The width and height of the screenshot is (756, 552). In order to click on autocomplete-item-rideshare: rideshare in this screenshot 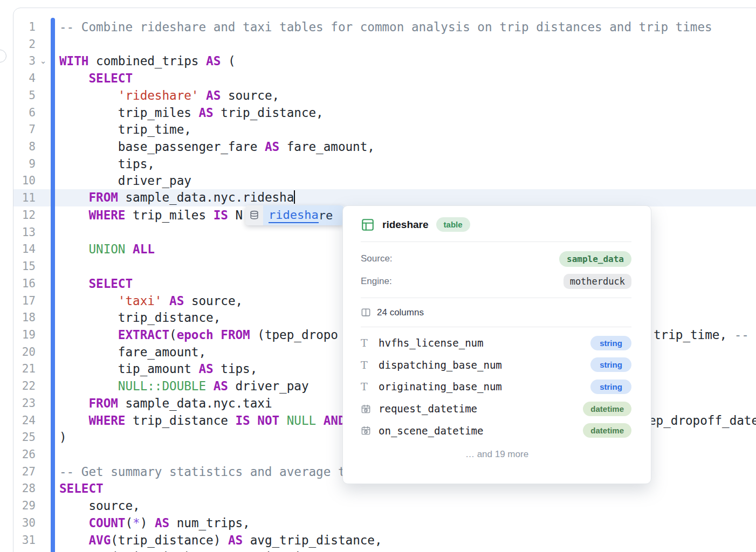, I will do `click(304, 216)`.